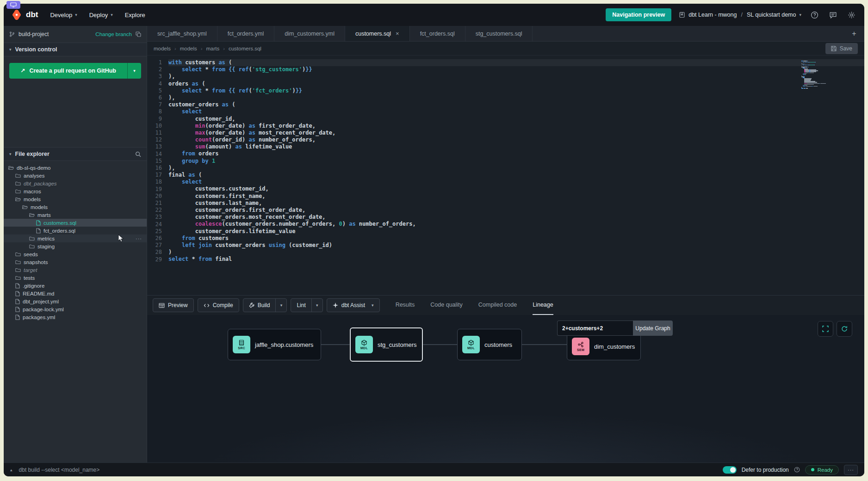 The image size is (868, 481). What do you see at coordinates (822, 470) in the screenshot?
I see `ide-status-badge: Ready` at bounding box center [822, 470].